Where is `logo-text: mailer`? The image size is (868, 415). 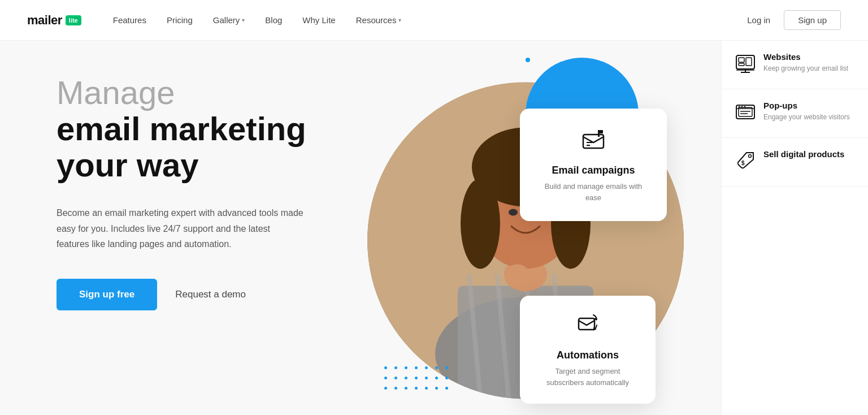 logo-text: mailer is located at coordinates (45, 20).